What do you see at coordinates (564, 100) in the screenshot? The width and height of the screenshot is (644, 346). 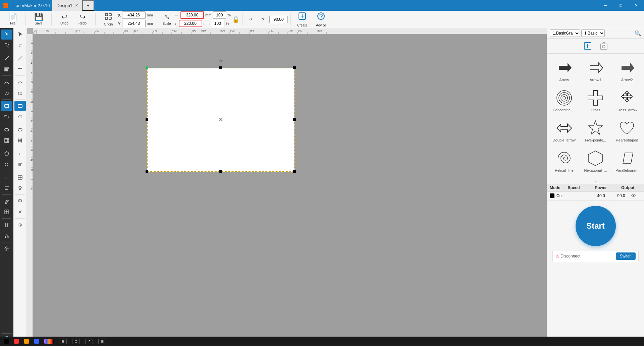 I see `shape-concentric: Concentric_...` at bounding box center [564, 100].